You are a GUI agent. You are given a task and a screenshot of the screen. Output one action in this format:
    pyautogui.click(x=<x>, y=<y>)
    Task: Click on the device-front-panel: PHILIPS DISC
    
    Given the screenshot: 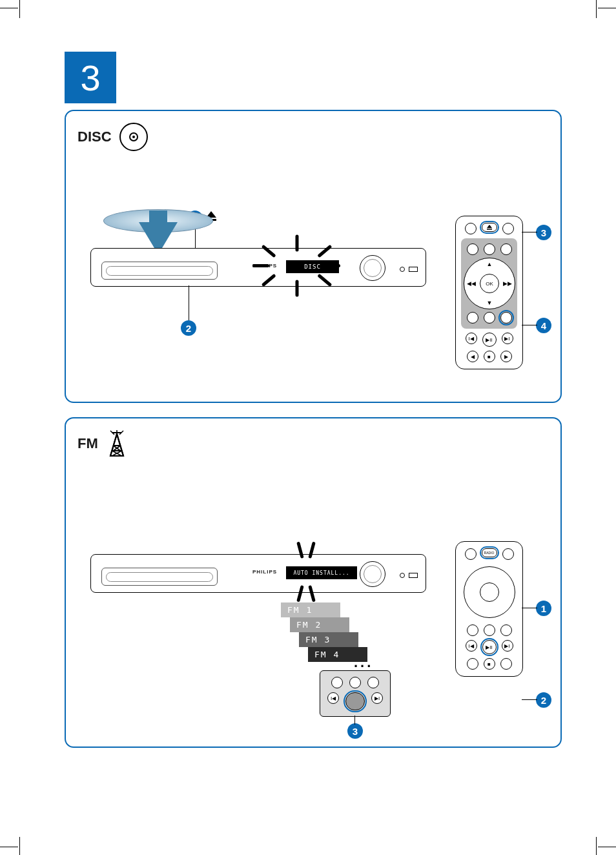 What is the action you would take?
    pyautogui.click(x=258, y=267)
    